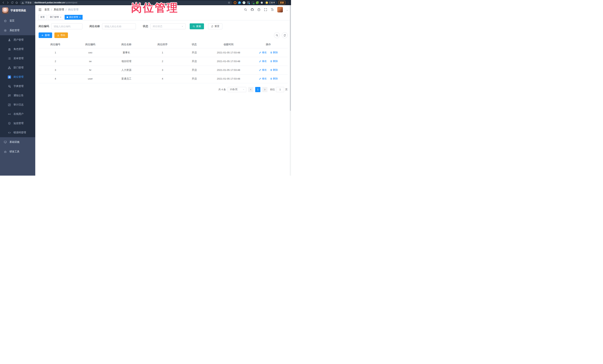  Describe the element at coordinates (168, 26) in the screenshot. I see `status-select: 岗位状态` at that location.